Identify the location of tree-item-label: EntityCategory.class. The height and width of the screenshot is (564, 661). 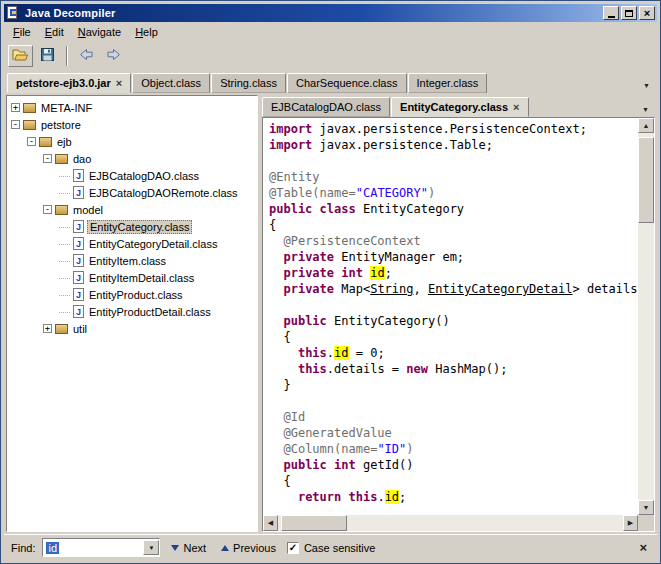
(140, 227).